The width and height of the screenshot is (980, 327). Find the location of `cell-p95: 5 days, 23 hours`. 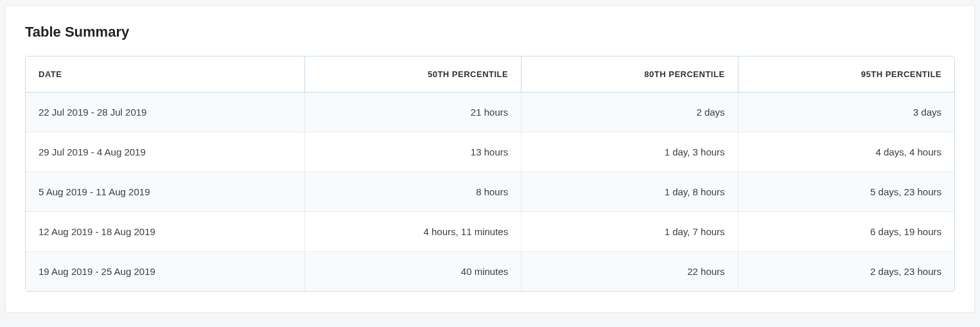

cell-p95: 5 days, 23 hours is located at coordinates (846, 191).